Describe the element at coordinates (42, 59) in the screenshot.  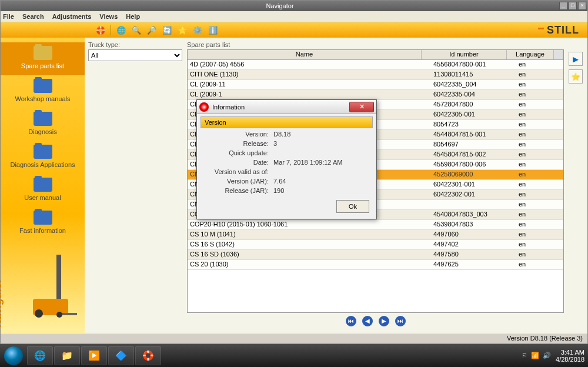
I see `sidebar-item-spare-parts: Spare parts list` at that location.